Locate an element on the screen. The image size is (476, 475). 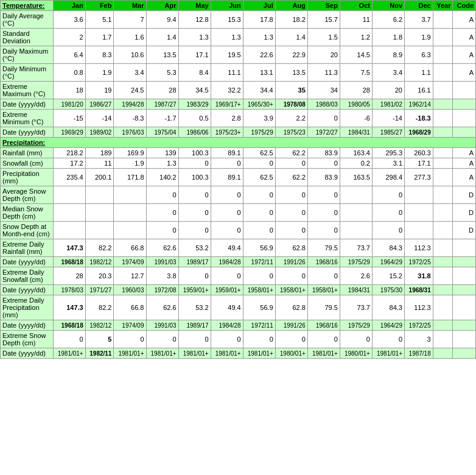
cell: 35 is located at coordinates (291, 90).